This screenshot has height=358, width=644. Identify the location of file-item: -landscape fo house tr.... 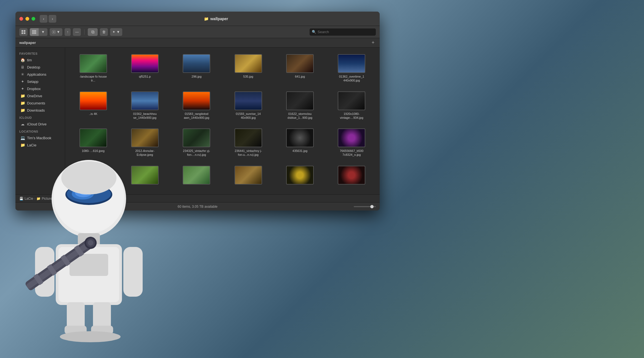
(93, 69).